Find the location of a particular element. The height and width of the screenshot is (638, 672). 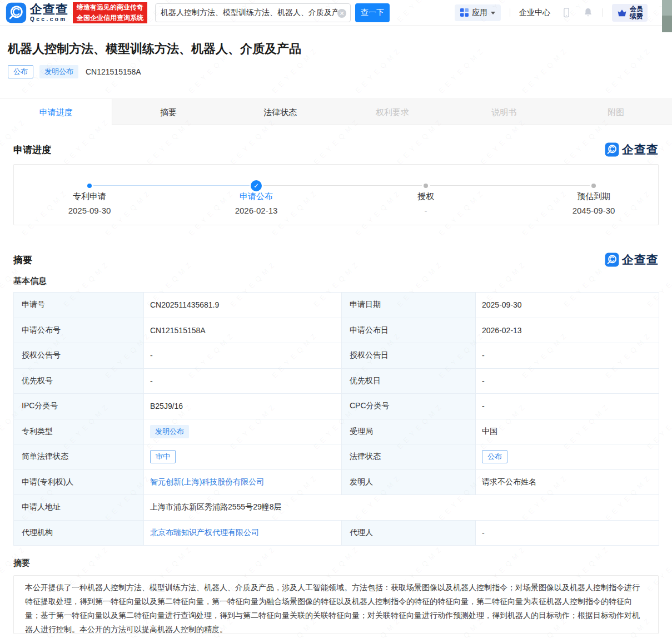

abstract-section-head: 摘要 企查查 is located at coordinates (336, 260).